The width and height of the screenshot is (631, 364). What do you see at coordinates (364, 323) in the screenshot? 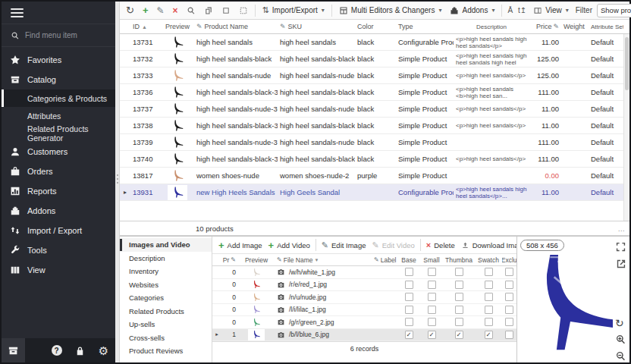
I see `image-row: 0 /g/r/green_2.jpg` at bounding box center [364, 323].